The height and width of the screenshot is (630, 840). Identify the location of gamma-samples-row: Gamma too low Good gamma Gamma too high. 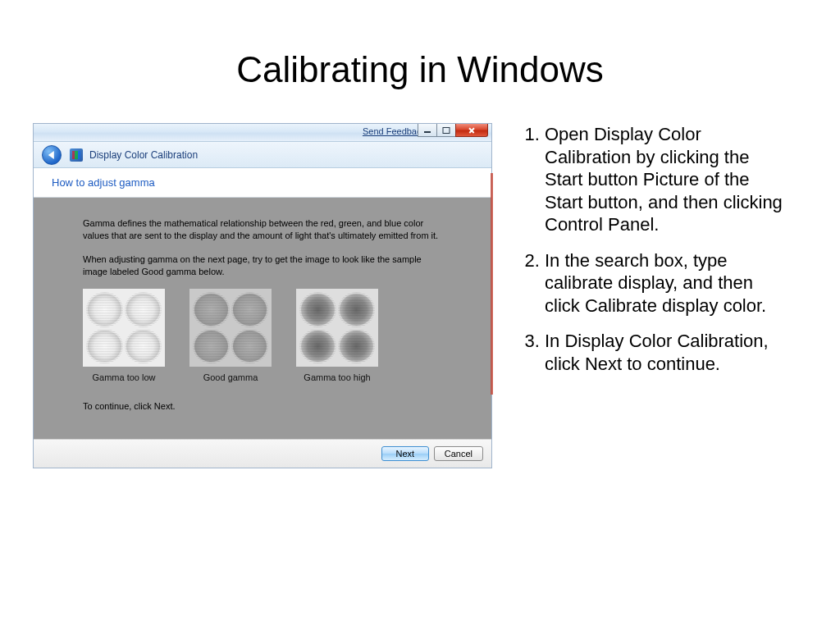
(262, 336).